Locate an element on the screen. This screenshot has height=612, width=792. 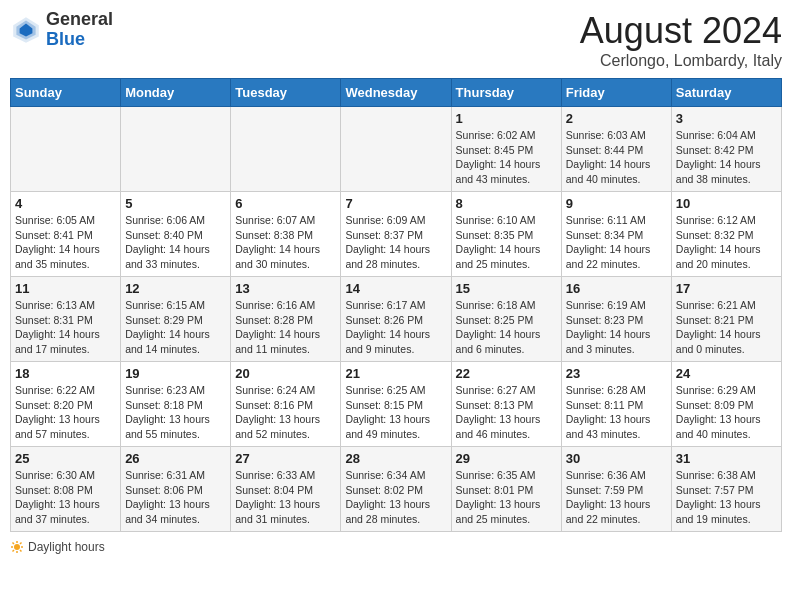
calendar-week-row: 4Sunrise: 6:05 AMSunset: 8:41 PMDaylight… is located at coordinates (396, 234).